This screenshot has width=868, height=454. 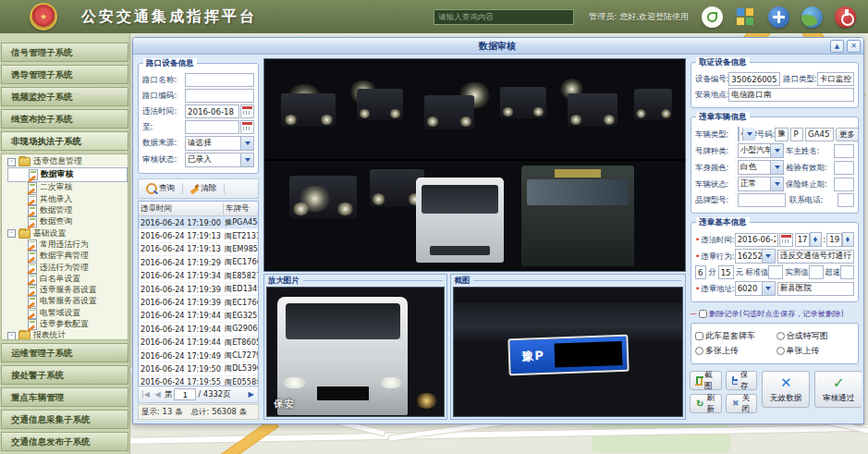 I want to click on measured-input, so click(x=816, y=272).